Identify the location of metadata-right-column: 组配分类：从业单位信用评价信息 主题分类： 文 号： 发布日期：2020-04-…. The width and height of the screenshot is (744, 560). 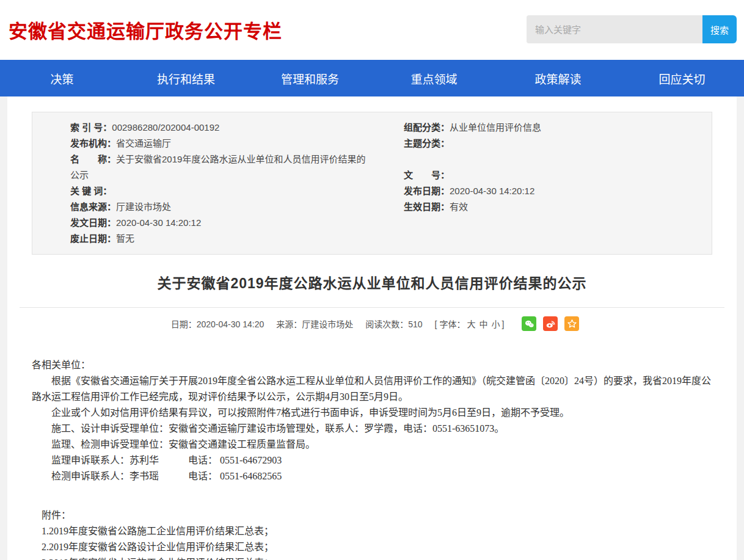
(542, 183).